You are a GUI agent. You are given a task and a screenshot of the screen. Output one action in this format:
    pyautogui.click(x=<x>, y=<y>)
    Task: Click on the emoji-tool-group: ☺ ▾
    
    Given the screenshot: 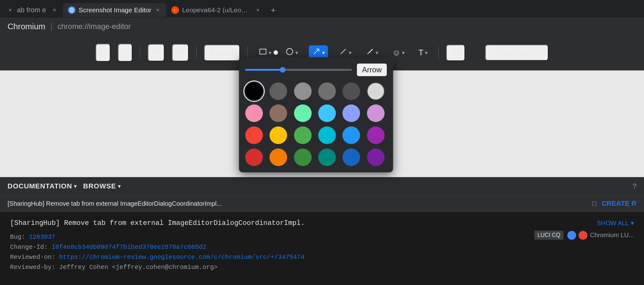 What is the action you would take?
    pyautogui.click(x=398, y=53)
    